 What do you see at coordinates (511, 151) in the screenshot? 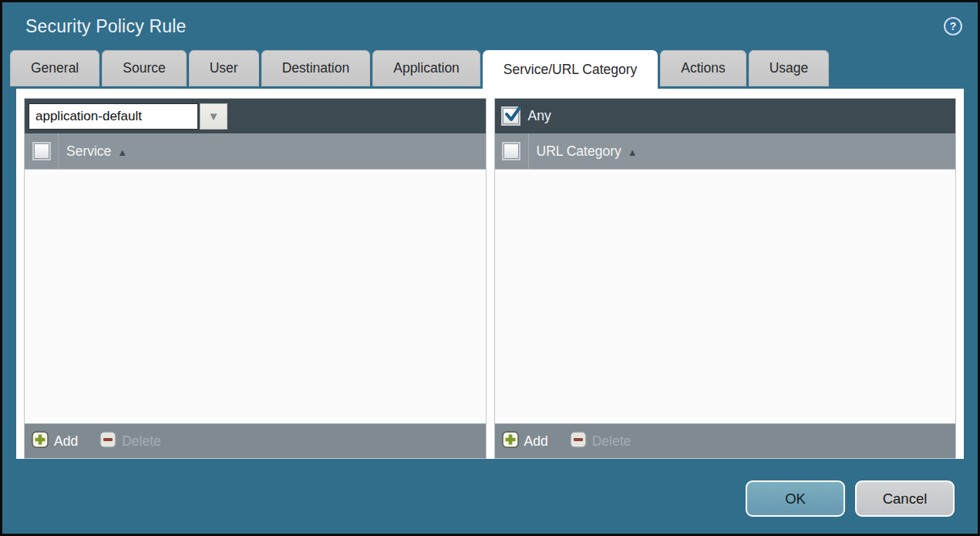
I see `url-category-select-all-checkbox` at bounding box center [511, 151].